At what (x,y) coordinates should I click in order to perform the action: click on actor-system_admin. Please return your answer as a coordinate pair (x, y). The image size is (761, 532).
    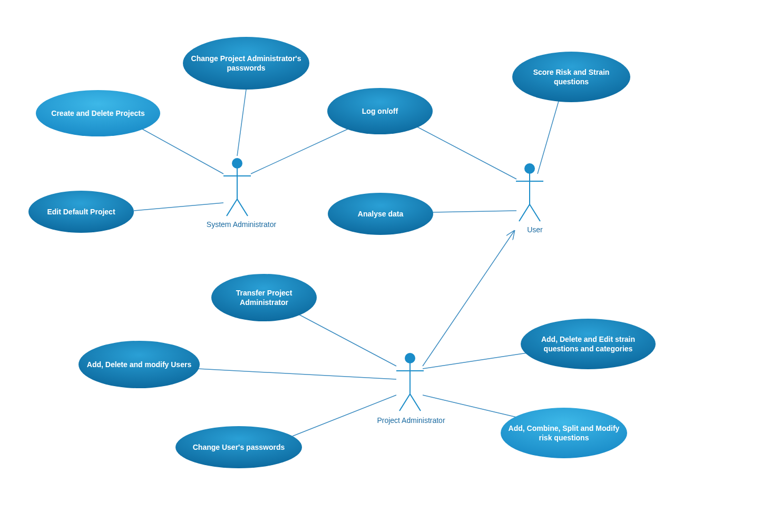
    Looking at the image, I should click on (237, 188).